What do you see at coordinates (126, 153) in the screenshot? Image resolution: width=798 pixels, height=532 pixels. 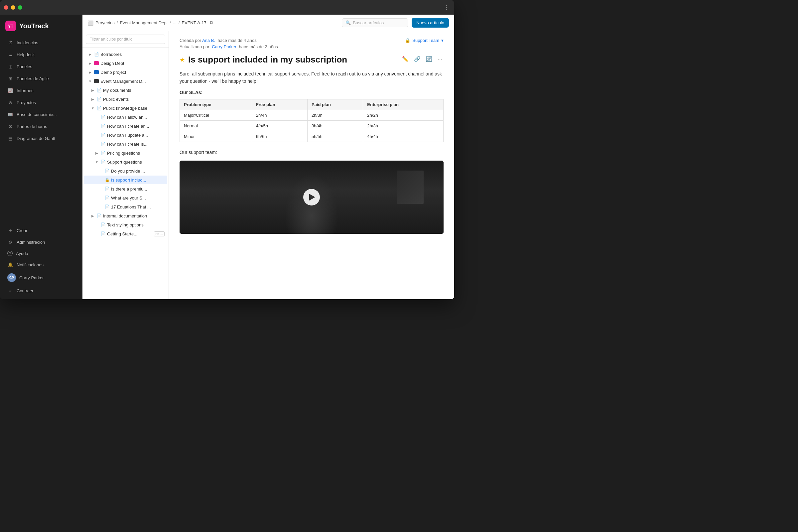 I see `tree-item-pricing-q: ▶ 📄 Pricing questions` at bounding box center [126, 153].